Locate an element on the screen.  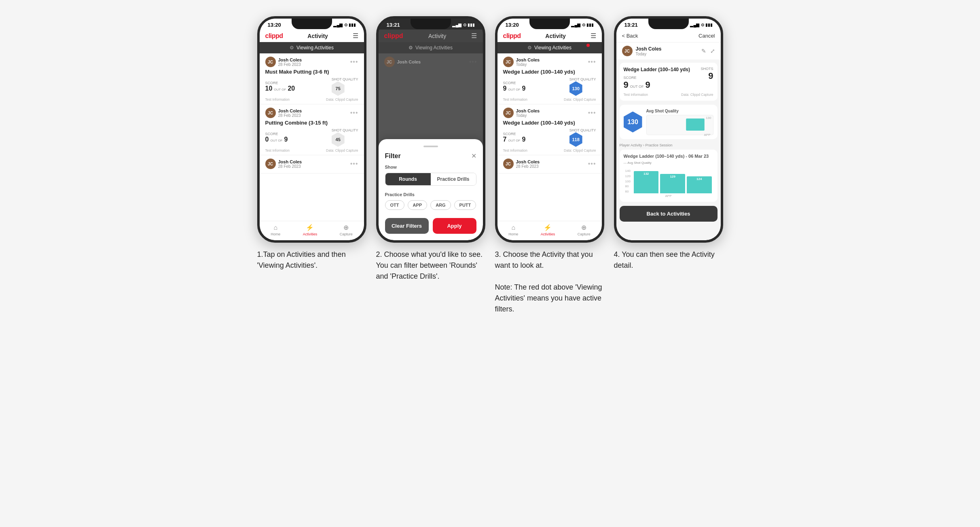
card-stats-3-2: Score 7 OUT OF 9 Shot Quality 118 is located at coordinates (550, 138).